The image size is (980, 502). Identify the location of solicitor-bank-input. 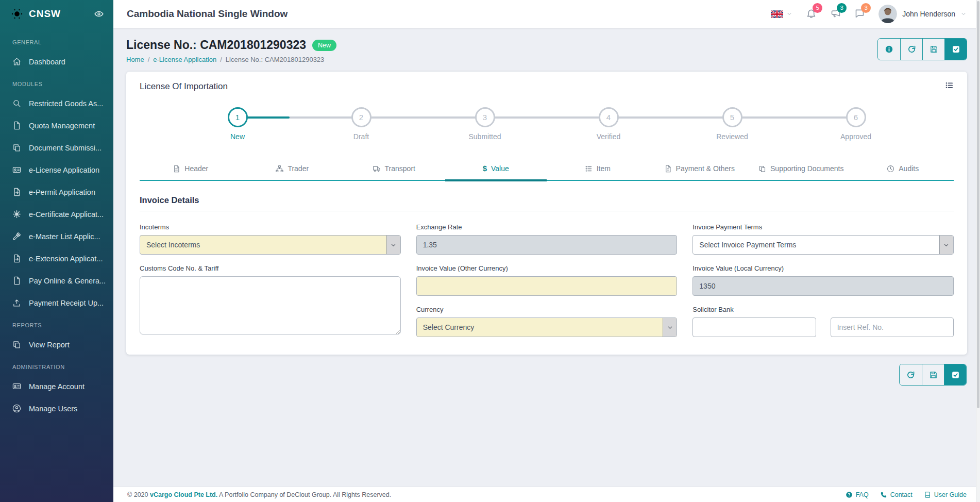
(754, 327).